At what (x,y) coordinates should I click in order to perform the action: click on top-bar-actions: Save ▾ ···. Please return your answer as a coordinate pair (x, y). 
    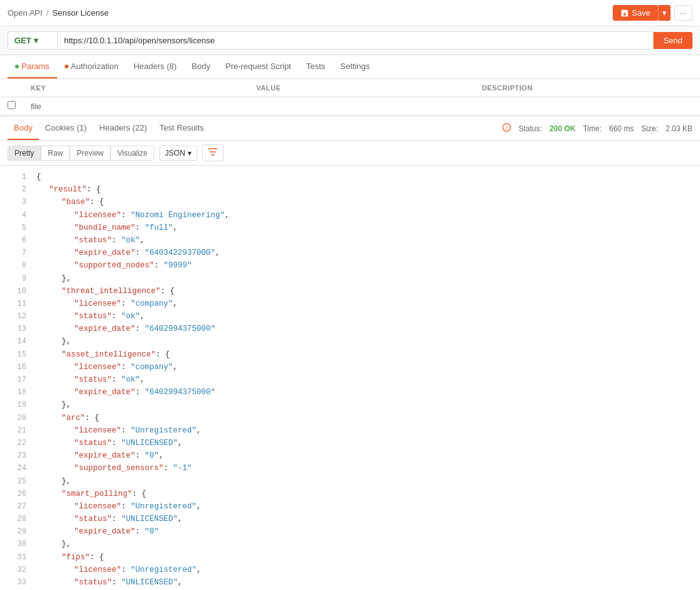
    Looking at the image, I should click on (653, 13).